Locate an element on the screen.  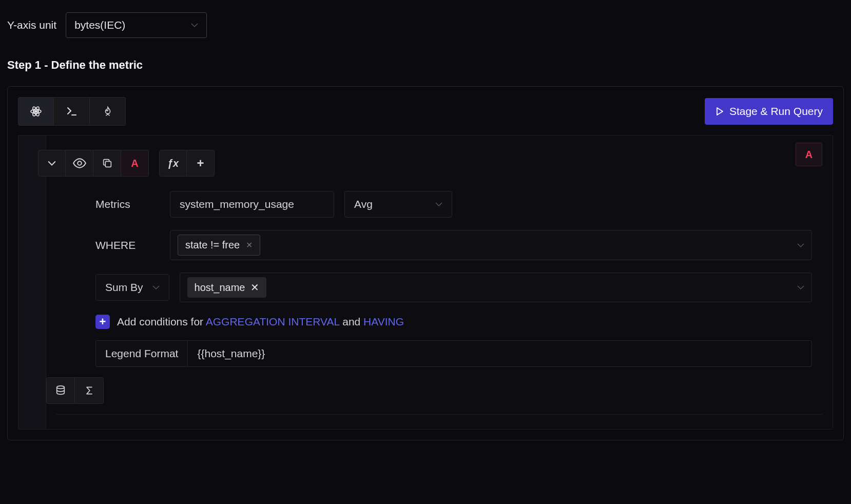
add-conditions-row: + Add conditions for AGGREGATION INTERVA… is located at coordinates (425, 322).